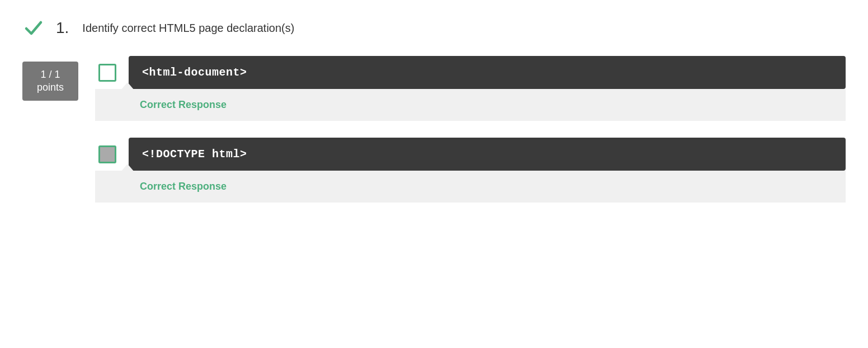 Image resolution: width=868 pixels, height=348 pixels. What do you see at coordinates (487, 73) in the screenshot?
I see `code-box-1: <html-document>` at bounding box center [487, 73].